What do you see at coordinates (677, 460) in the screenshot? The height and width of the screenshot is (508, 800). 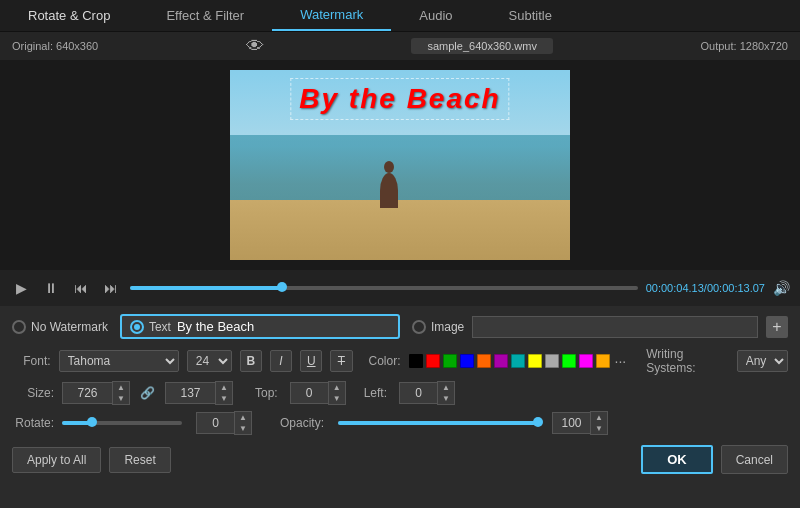 I see `ok-button: OK` at bounding box center [677, 460].